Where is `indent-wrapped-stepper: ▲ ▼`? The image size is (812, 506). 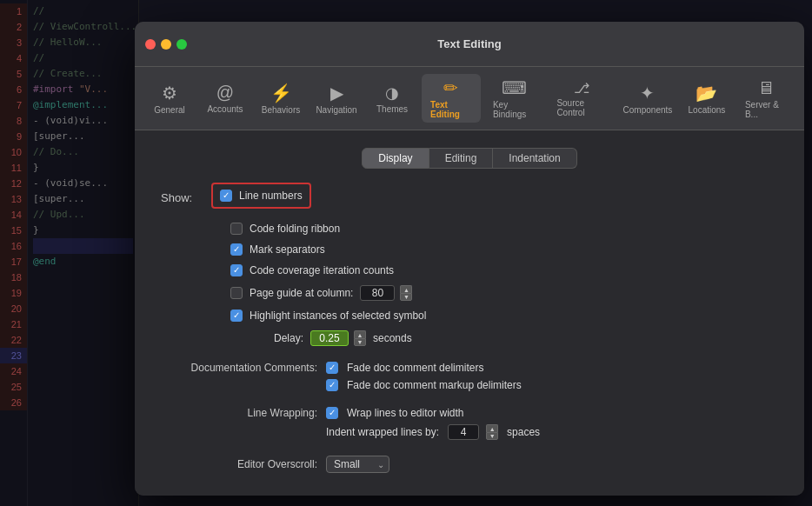 indent-wrapped-stepper: ▲ ▼ is located at coordinates (492, 432).